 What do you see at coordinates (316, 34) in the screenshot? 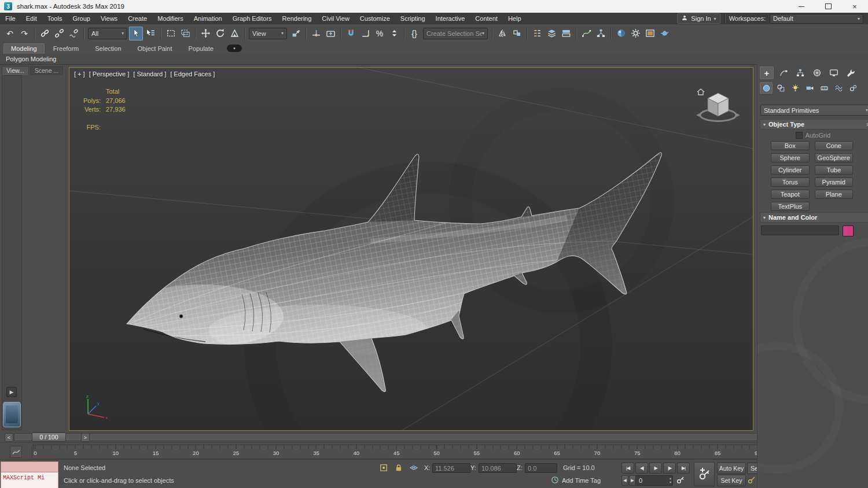
I see `select-and-manipulate-icon` at bounding box center [316, 34].